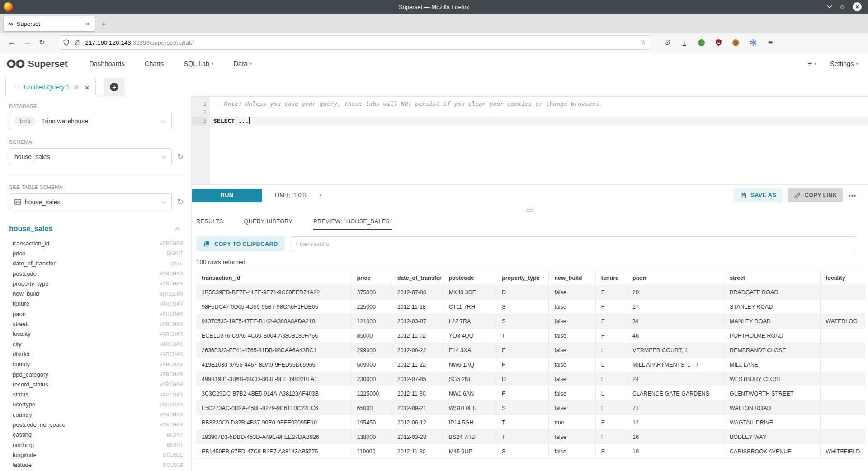 The height and width of the screenshot is (471, 868). Describe the element at coordinates (178, 229) in the screenshot. I see `chevron-up-icon` at that location.